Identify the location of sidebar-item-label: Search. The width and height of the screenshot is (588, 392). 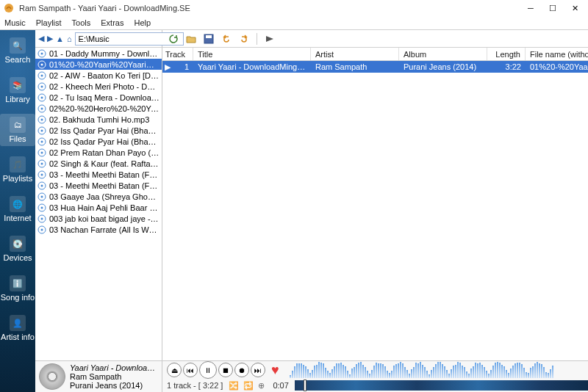
(18, 59).